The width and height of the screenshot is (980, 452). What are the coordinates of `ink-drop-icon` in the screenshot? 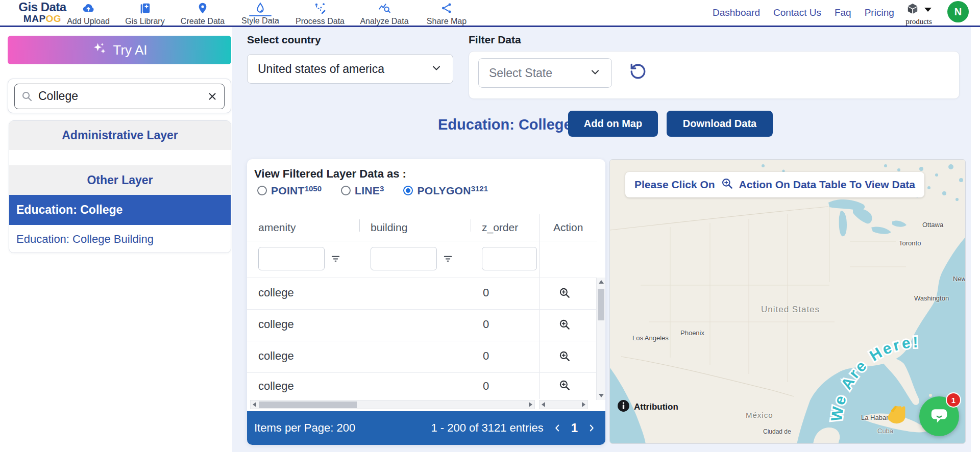 It's located at (260, 9).